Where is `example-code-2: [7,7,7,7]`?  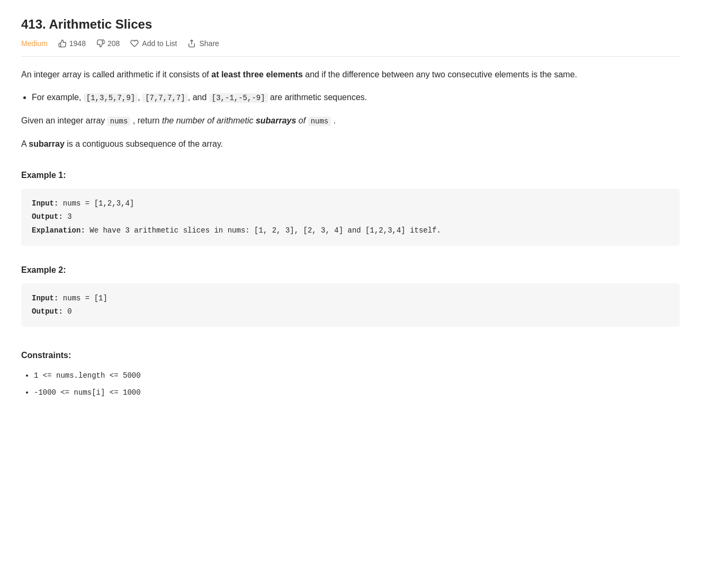 example-code-2: [7,7,7,7] is located at coordinates (165, 98).